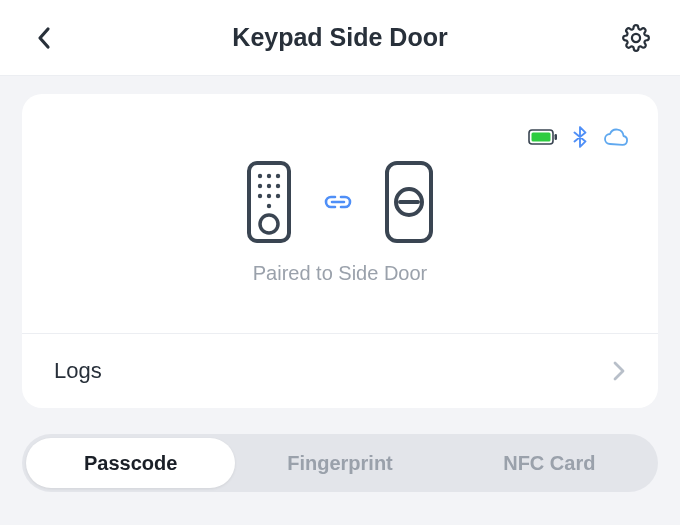 This screenshot has width=680, height=525. Describe the element at coordinates (550, 463) in the screenshot. I see `tab-nfc-card: NFC Card` at that location.